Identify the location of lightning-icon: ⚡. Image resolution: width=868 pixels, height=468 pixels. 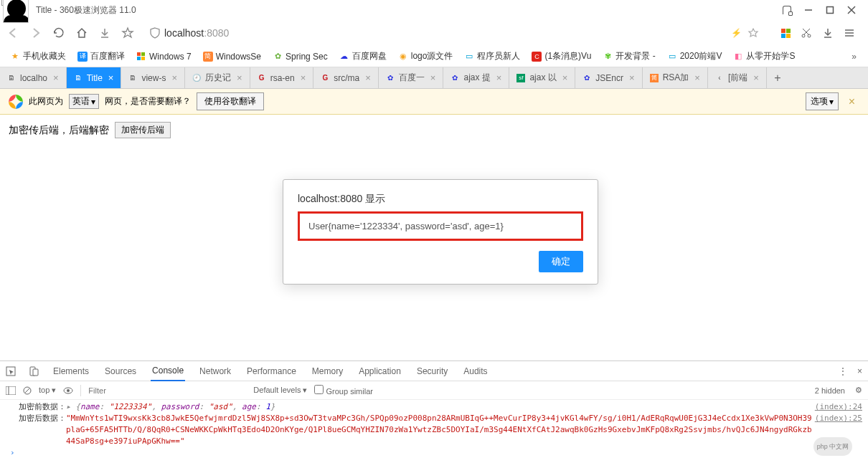
(736, 33).